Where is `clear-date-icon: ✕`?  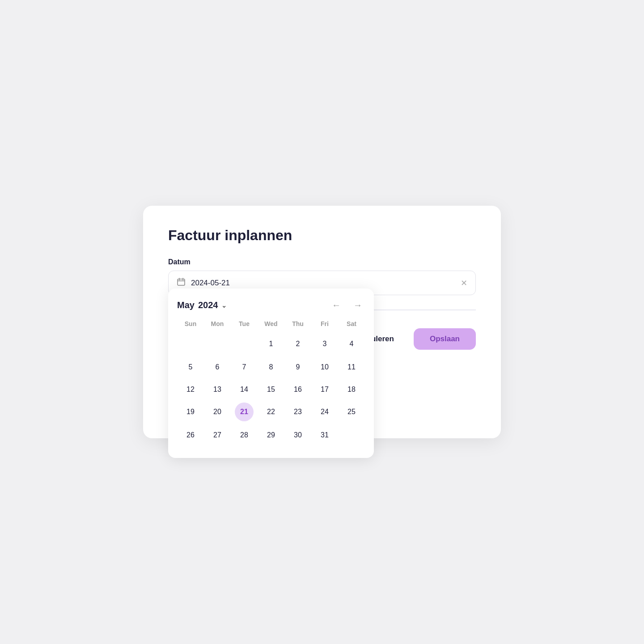 clear-date-icon: ✕ is located at coordinates (464, 283).